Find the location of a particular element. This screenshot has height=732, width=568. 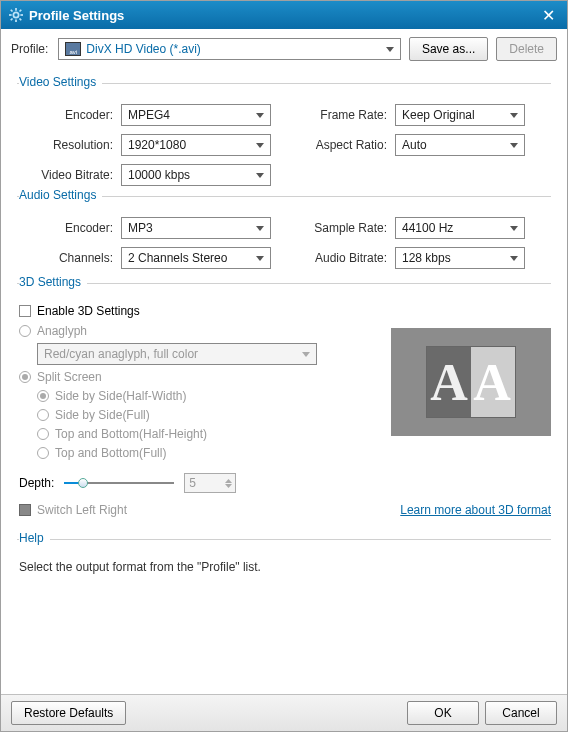

cancel-button: Cancel is located at coordinates (521, 713).